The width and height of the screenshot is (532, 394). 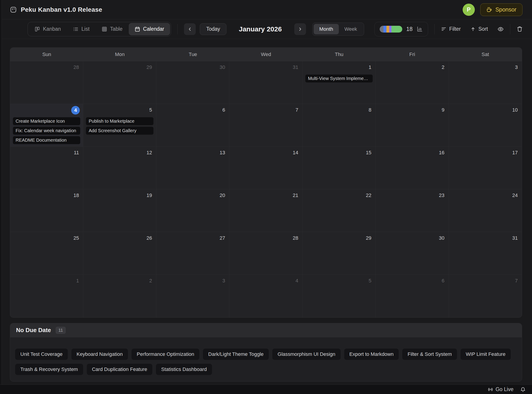 What do you see at coordinates (49, 369) in the screenshot?
I see `card-chip: Trash & Recovery System` at bounding box center [49, 369].